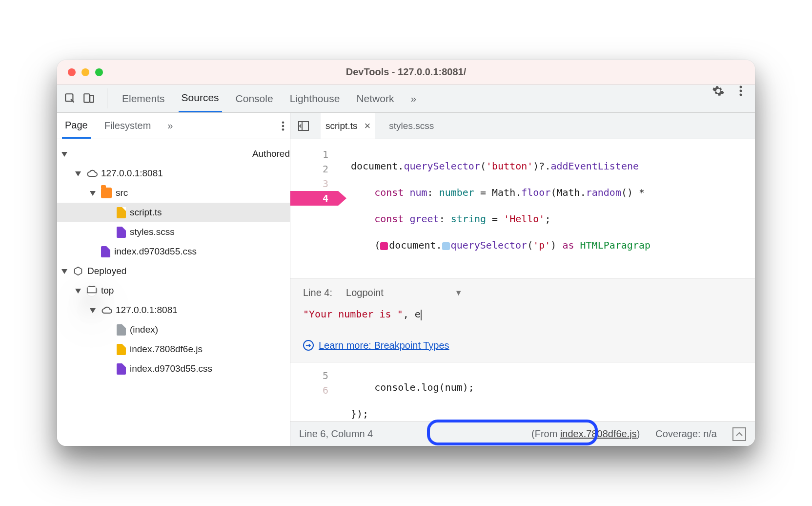 This screenshot has width=812, height=506. What do you see at coordinates (309, 376) in the screenshot?
I see `line-number: 5` at bounding box center [309, 376].